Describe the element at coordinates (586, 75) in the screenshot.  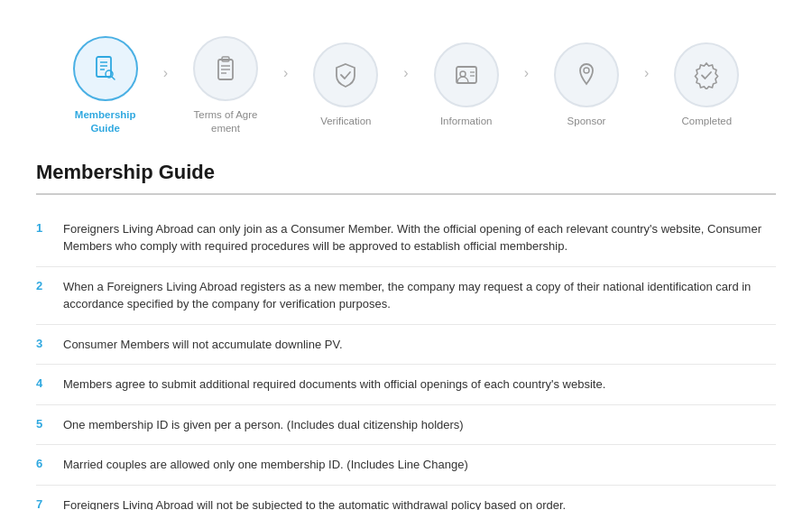
I see `step-circle-sponsor` at that location.